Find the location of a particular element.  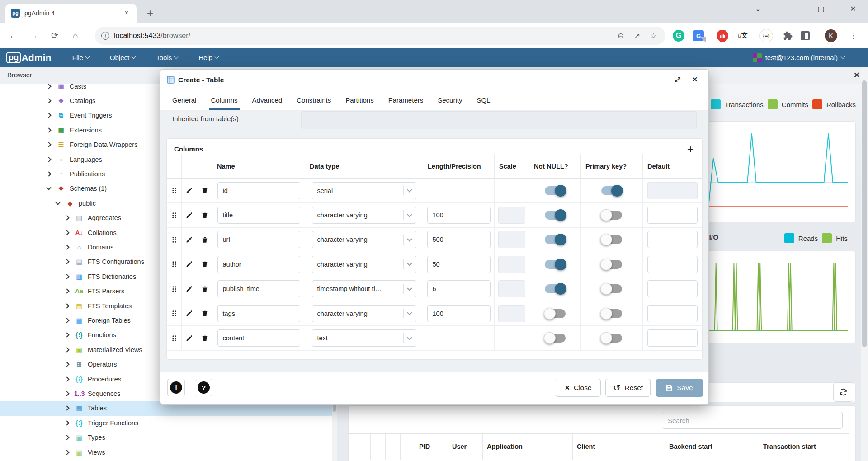

length-input: 500 is located at coordinates (459, 240).